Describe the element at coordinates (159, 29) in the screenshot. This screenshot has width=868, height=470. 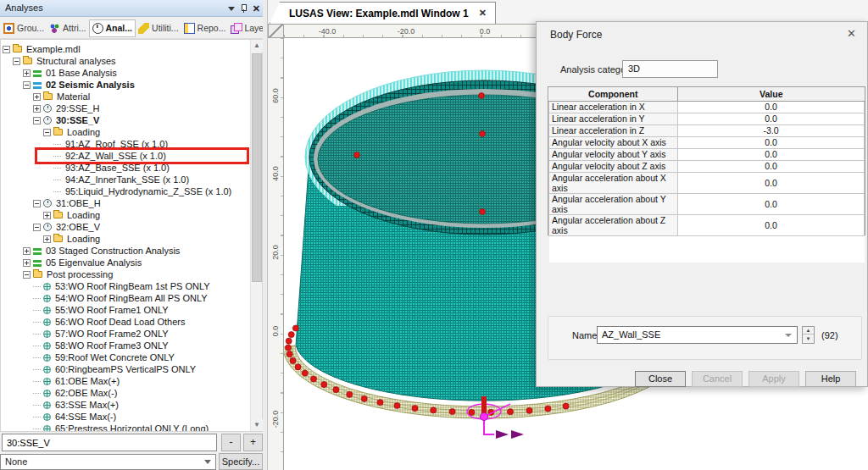
I see `panel-tab-utiliti: Utiliti...` at that location.